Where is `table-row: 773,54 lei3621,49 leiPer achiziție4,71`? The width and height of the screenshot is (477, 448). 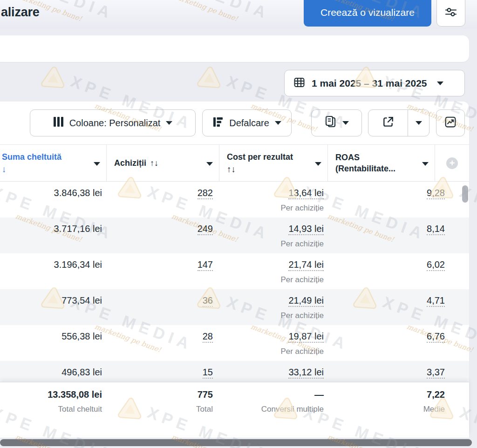 table-row: 773,54 lei3621,49 leiPer achiziție4,71 is located at coordinates (235, 307).